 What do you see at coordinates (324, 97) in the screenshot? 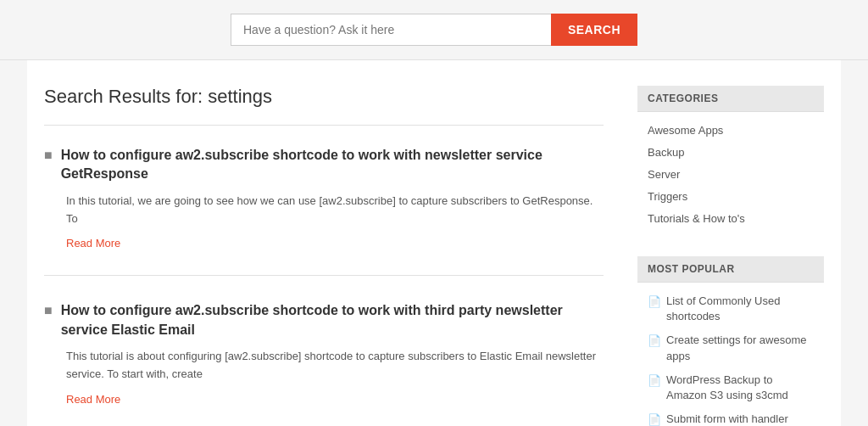
I see `results-title: Search Results for: settings` at bounding box center [324, 97].